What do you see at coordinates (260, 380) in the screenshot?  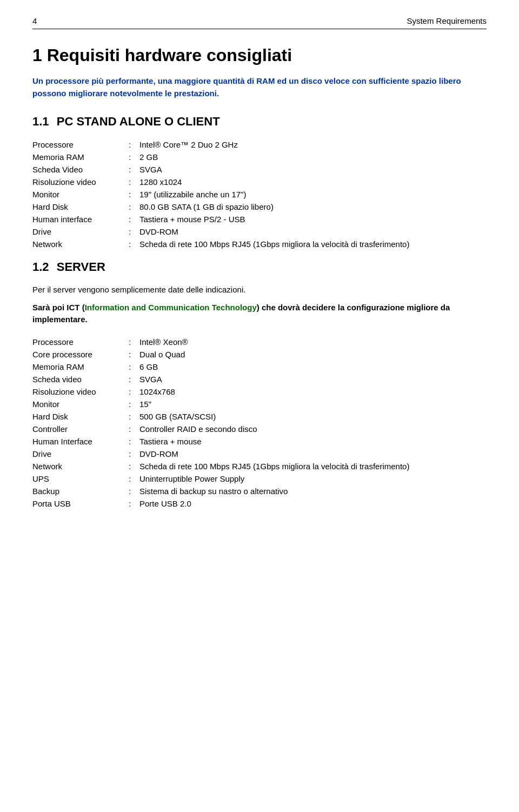 I see `table-row: Scheda video : SVGA` at bounding box center [260, 380].